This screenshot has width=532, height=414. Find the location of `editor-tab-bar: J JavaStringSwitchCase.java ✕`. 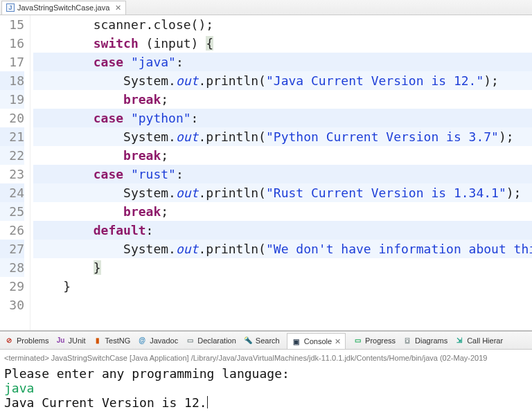

editor-tab-bar: J JavaStringSwitchCase.java ✕ is located at coordinates (266, 8).